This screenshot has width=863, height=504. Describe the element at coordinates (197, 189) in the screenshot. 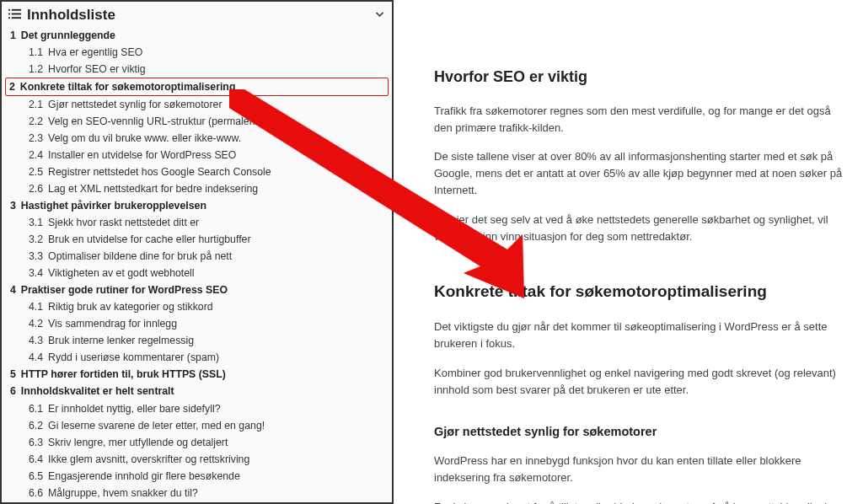

I see `toc-item: 2.6Lag et XML nettstedkart for bedre ind…` at that location.